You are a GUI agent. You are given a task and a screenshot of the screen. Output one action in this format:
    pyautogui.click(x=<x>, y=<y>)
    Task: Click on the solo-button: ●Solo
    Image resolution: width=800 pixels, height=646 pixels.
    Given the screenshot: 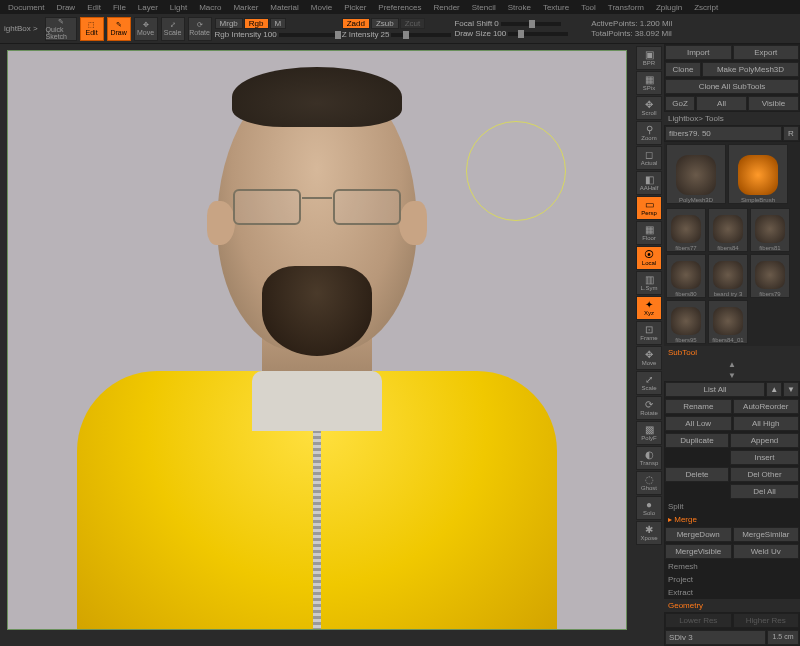 What is the action you would take?
    pyautogui.click(x=649, y=508)
    